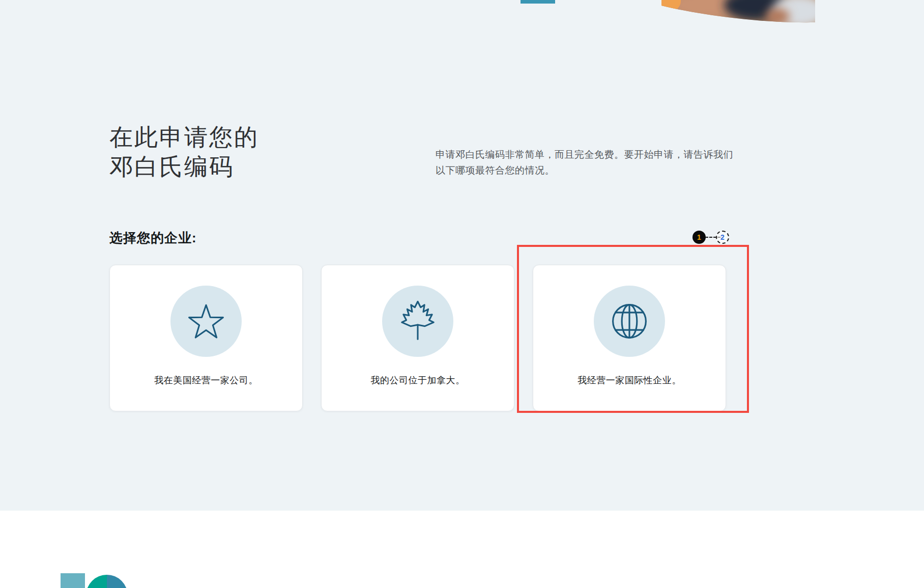 This screenshot has width=924, height=588. What do you see at coordinates (206, 338) in the screenshot?
I see `option-card-us-company: 我在美国经营一家公司。` at bounding box center [206, 338].